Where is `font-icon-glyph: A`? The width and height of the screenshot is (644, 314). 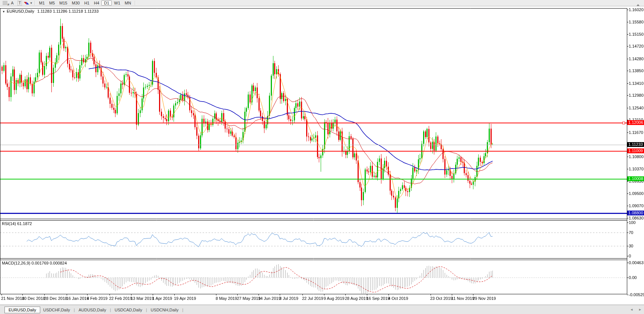 font-icon-glyph: A is located at coordinates (12, 3).